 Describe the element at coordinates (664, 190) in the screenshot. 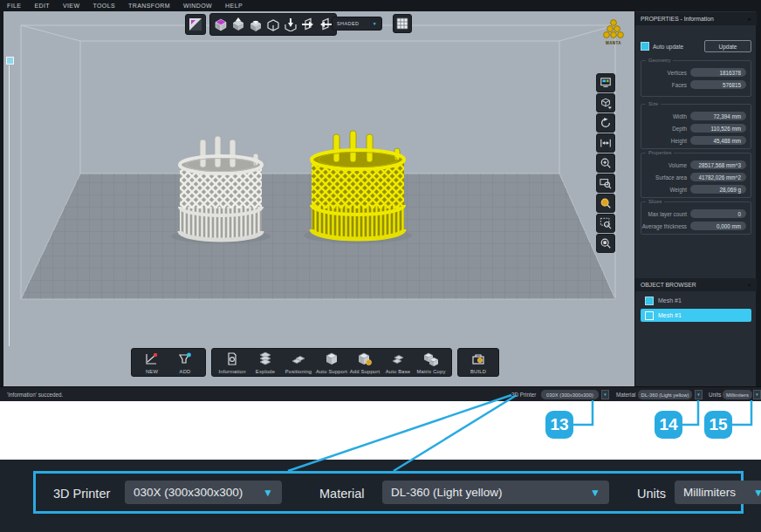

I see `weight-label: Weight` at that location.